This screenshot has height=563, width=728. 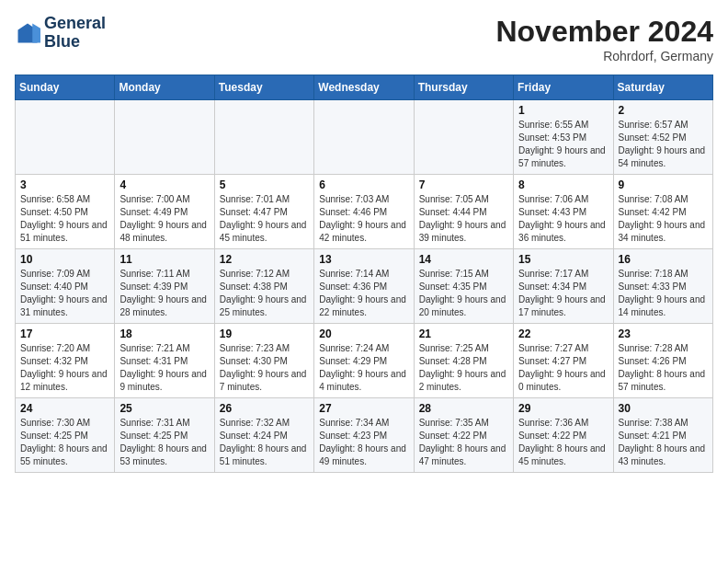 I want to click on day-info: Sunrise: 6:55 AMSunset: 4:53 PMDaylight:…, so click(x=563, y=144).